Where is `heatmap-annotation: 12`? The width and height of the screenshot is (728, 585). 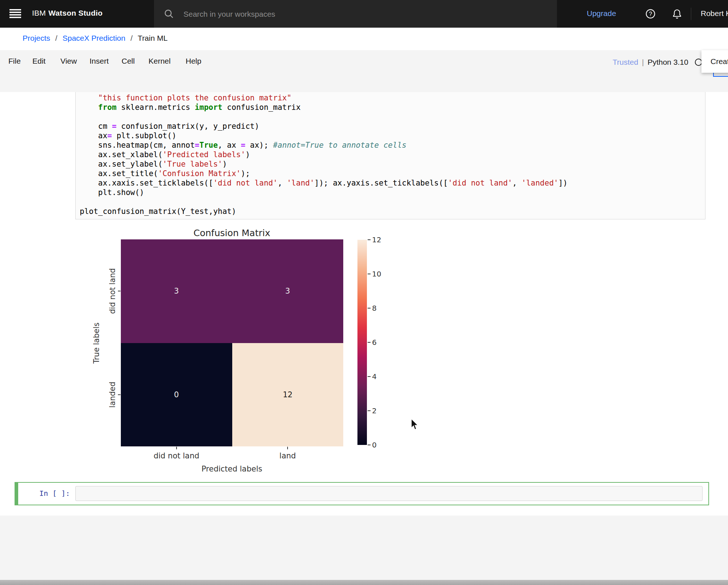 heatmap-annotation: 12 is located at coordinates (288, 395).